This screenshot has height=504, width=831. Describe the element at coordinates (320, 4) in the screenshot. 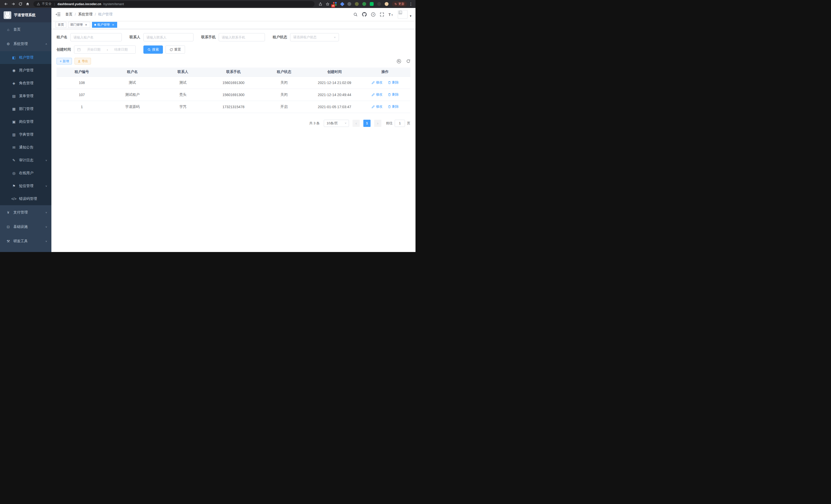

I see `share-icon` at that location.